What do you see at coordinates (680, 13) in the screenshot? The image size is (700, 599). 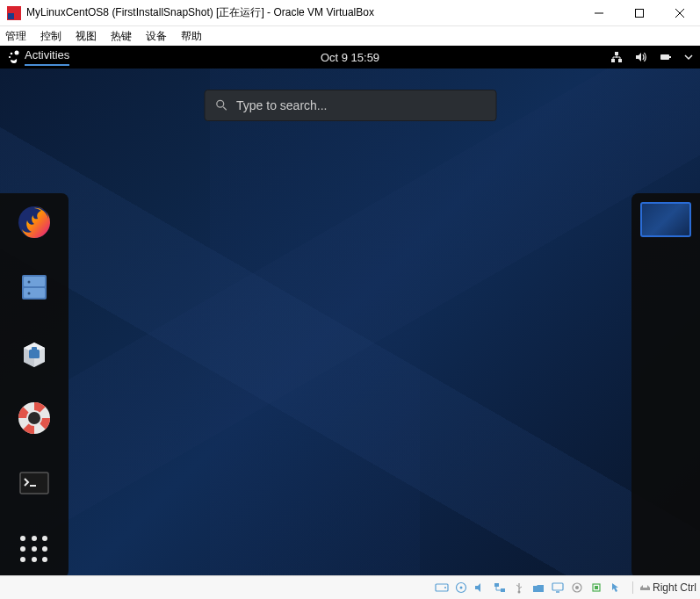 I see `close-button` at bounding box center [680, 13].